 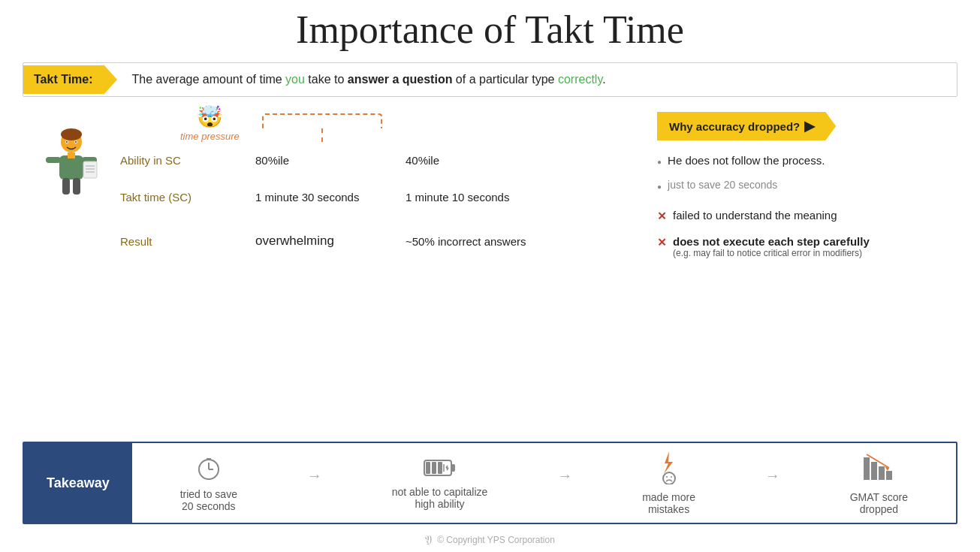 I want to click on result-label: Result, so click(x=184, y=238).